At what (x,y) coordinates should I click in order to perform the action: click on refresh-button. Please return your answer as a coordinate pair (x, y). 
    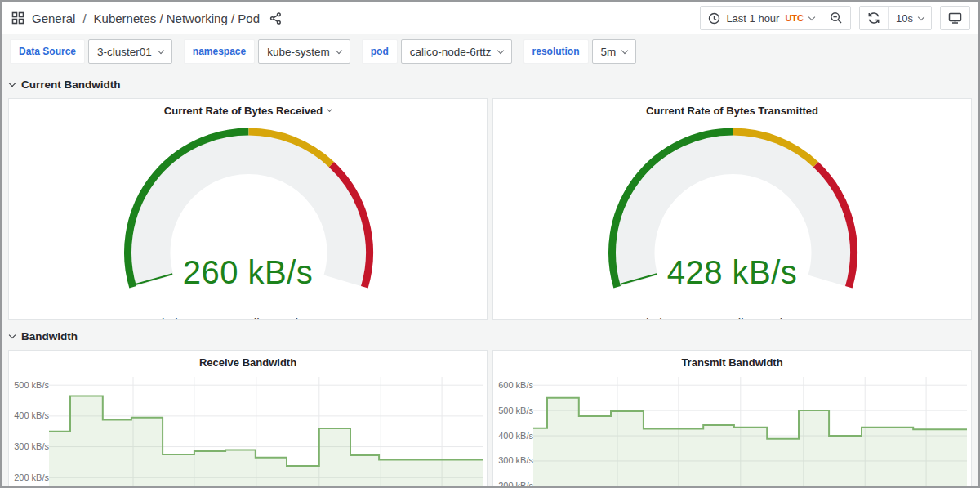
    Looking at the image, I should click on (874, 18).